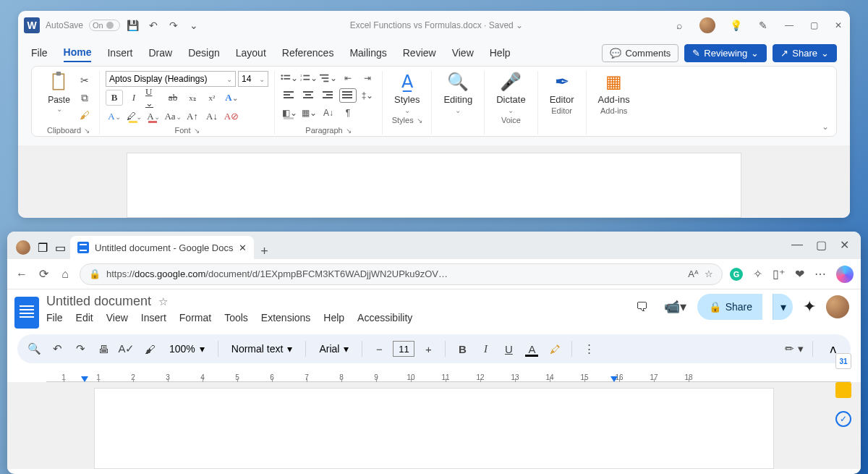 The height and width of the screenshot is (474, 868). Describe the element at coordinates (289, 78) in the screenshot. I see `bullets-button: ⌄` at that location.